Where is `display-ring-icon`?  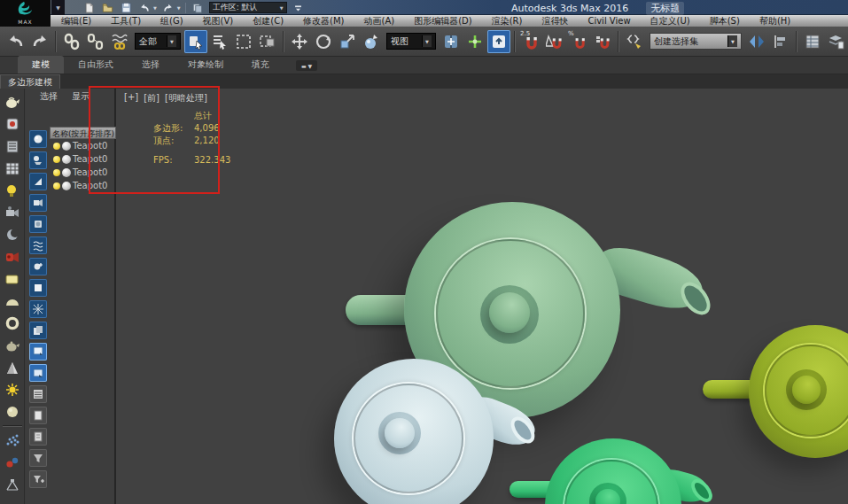
display-ring-icon is located at coordinates (12, 323).